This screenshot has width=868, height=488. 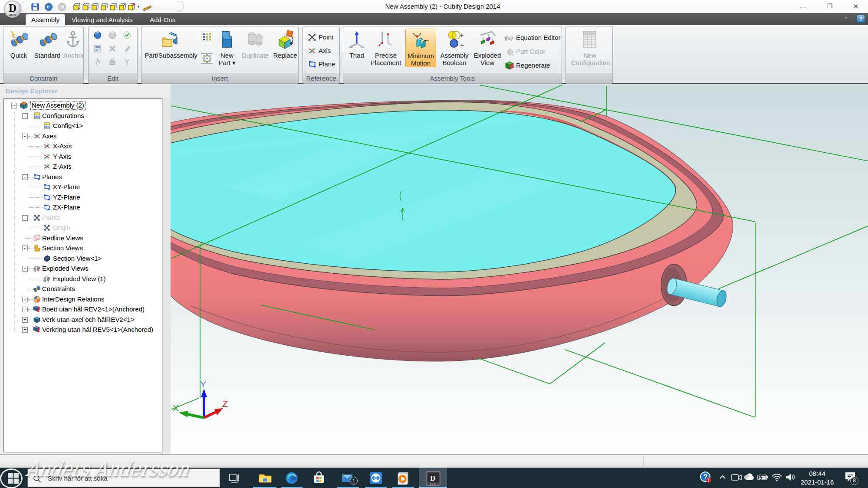 What do you see at coordinates (321, 66) in the screenshot?
I see `plane-button: Plane` at bounding box center [321, 66].